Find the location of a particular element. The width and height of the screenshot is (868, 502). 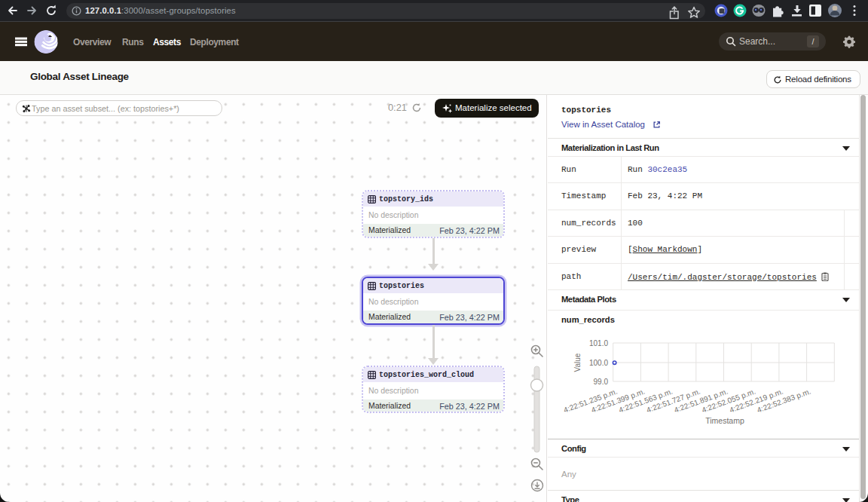

svg-text: 99.0 is located at coordinates (601, 381).